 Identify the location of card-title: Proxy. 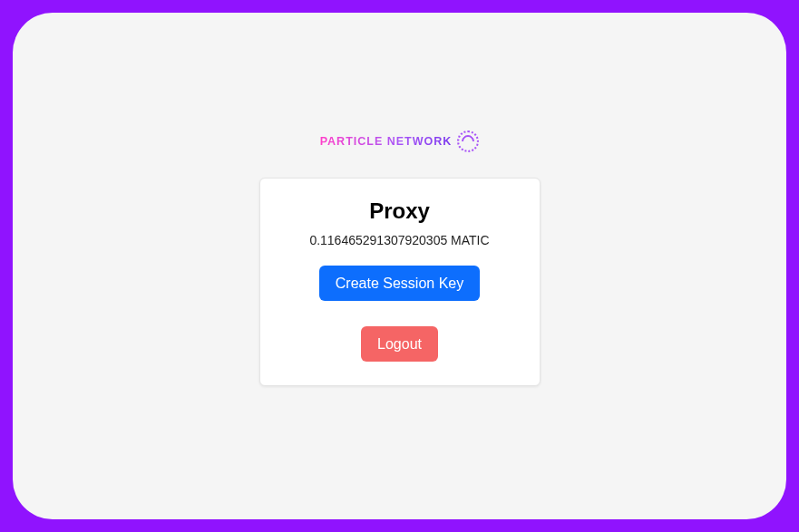
(400, 211).